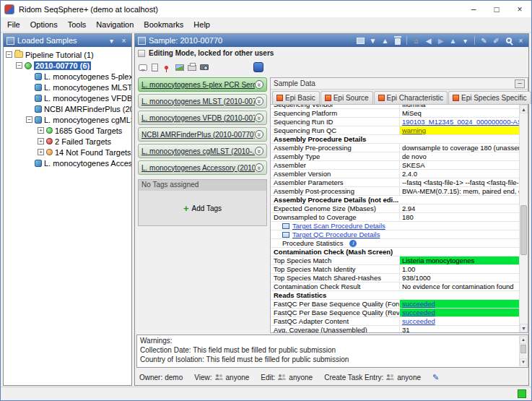 This screenshot has width=532, height=401. I want to click on table-link-row: Target QC Procedure Details, so click(395, 235).